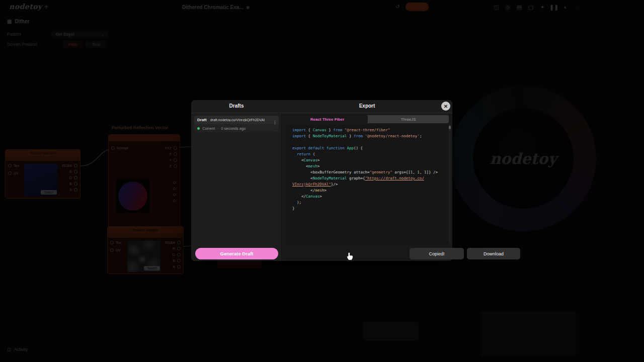 The image size is (644, 362). I want to click on code-line: export default function App() {, so click(370, 148).